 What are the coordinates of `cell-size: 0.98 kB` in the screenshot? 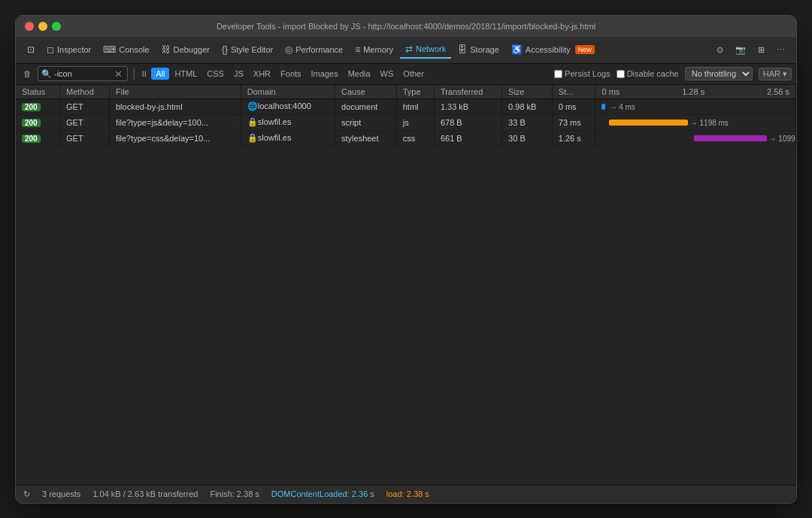 It's located at (528, 107).